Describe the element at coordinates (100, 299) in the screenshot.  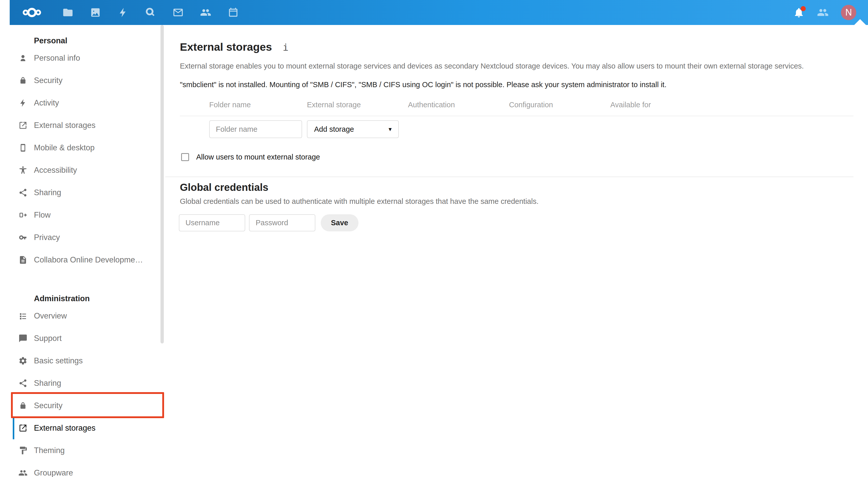
I see `sidebar-section-title: Administration` at that location.